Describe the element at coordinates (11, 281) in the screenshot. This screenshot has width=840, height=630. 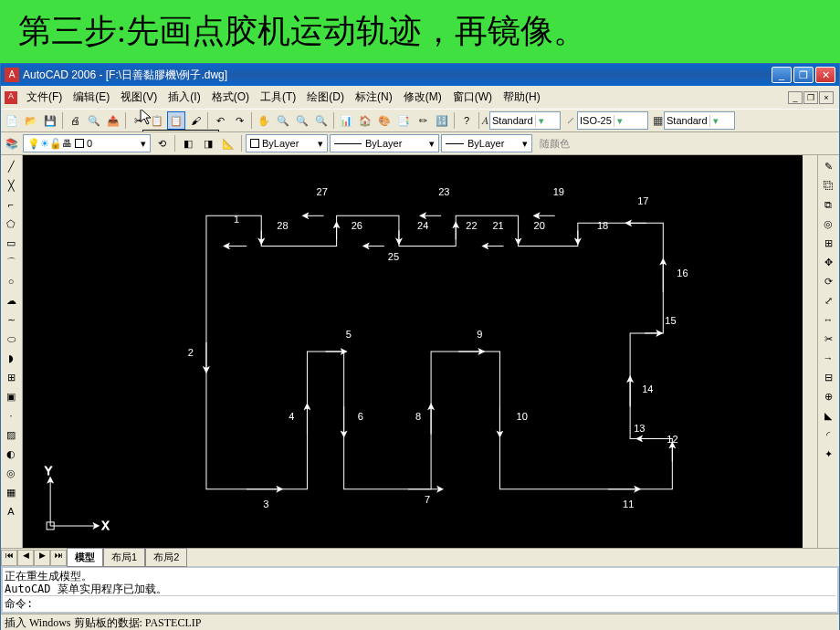
I see `circle-tool: ○` at that location.